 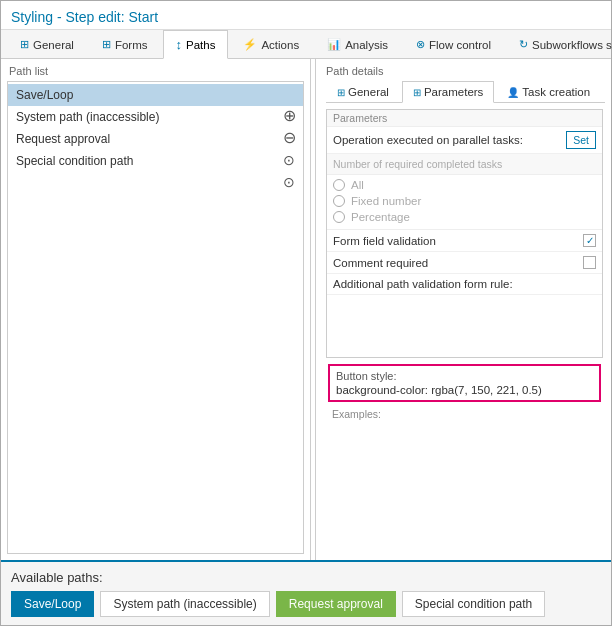 I want to click on button-style-box: Button style: background-color: rgba(7, …, so click(x=464, y=383).